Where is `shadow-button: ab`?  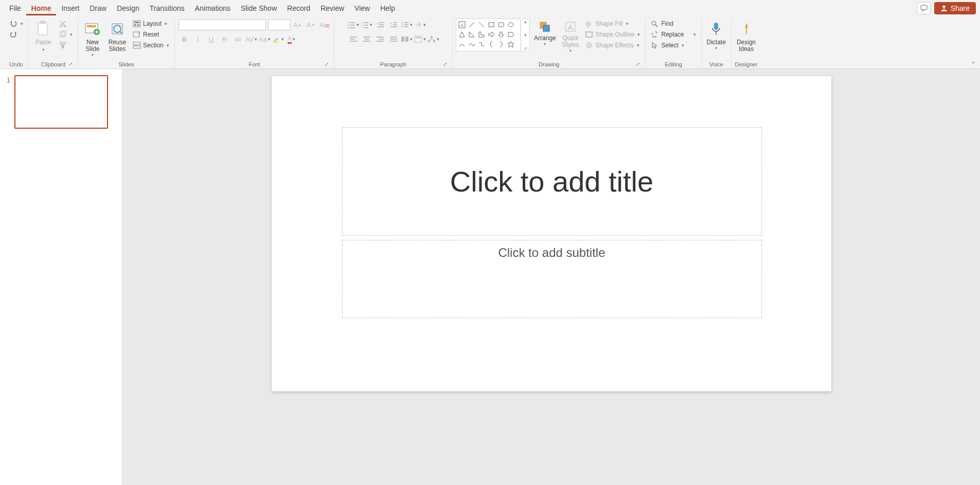 shadow-button: ab is located at coordinates (238, 39).